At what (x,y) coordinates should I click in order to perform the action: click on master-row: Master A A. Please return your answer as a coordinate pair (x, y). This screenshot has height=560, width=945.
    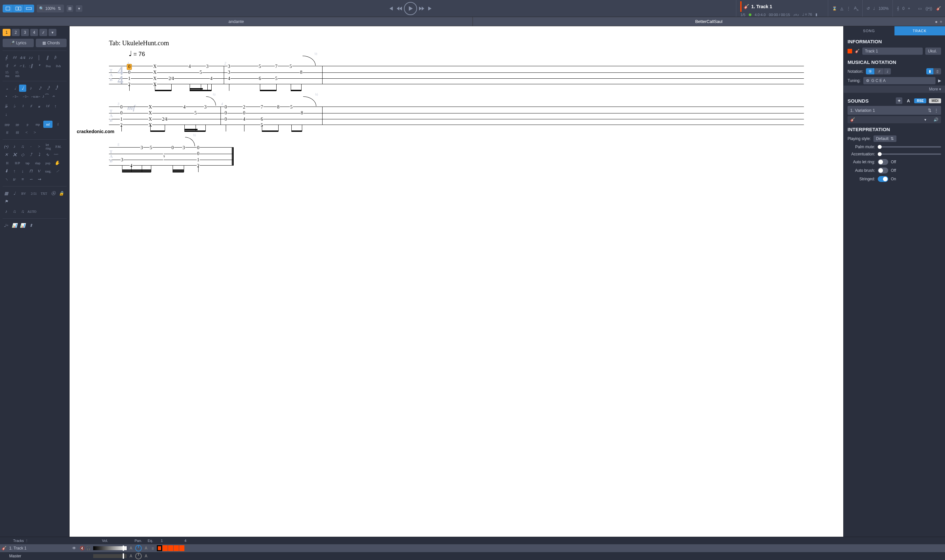
    Looking at the image, I should click on (473, 556).